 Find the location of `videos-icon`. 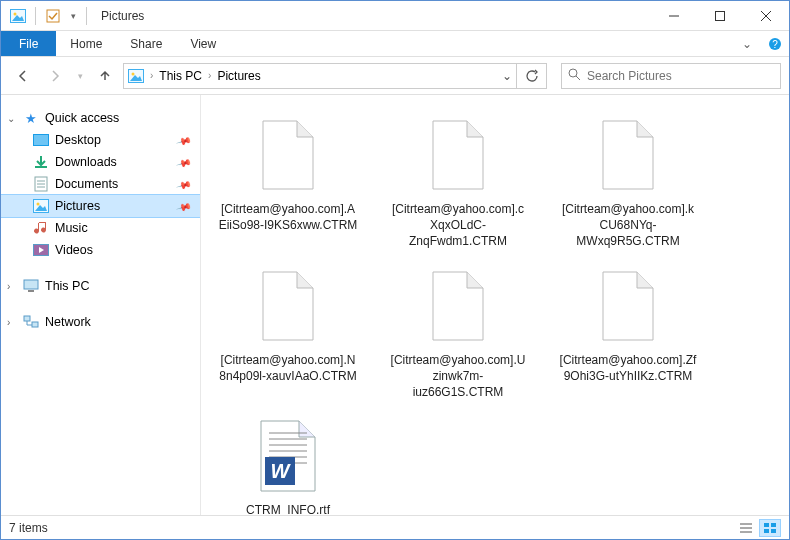

videos-icon is located at coordinates (41, 250).